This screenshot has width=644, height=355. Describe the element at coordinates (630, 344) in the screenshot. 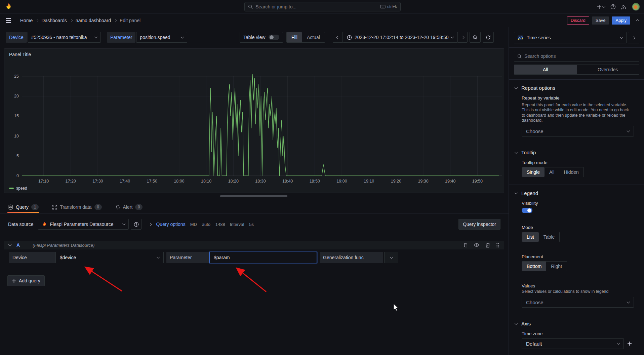

I see `add-timezone-button` at that location.